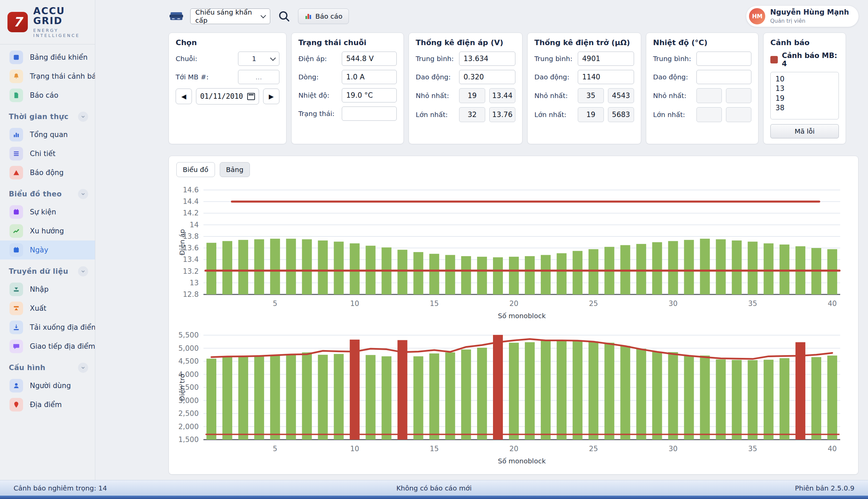  Describe the element at coordinates (369, 59) in the screenshot. I see `voltage-field` at that location.